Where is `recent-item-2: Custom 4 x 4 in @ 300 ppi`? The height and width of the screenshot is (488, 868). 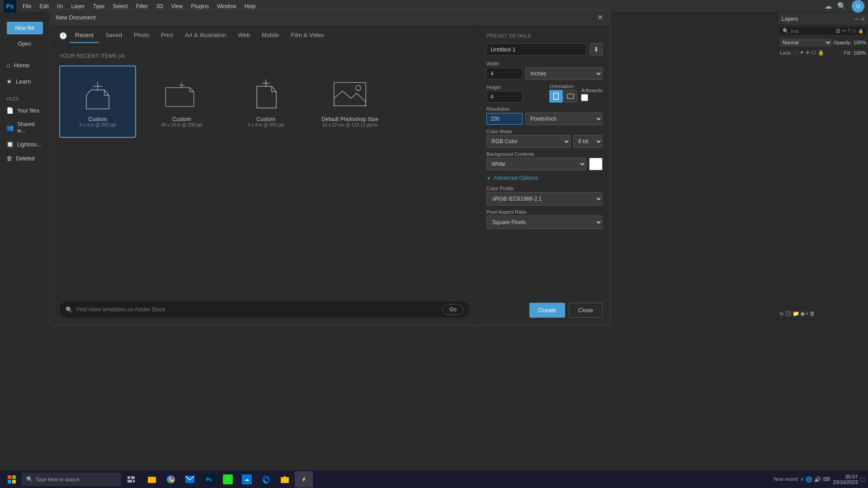
recent-item-2: Custom 4 x 4 in @ 300 ppi is located at coordinates (266, 102).